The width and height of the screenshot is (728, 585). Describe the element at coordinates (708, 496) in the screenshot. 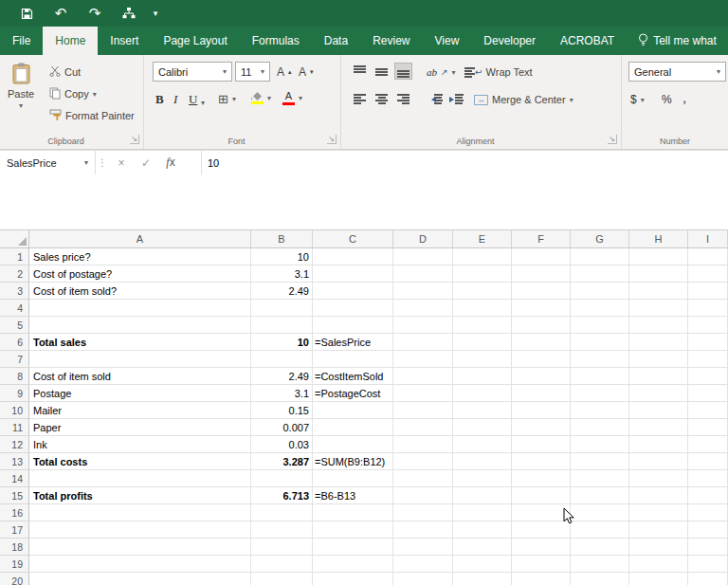

I see `cell-I15` at that location.